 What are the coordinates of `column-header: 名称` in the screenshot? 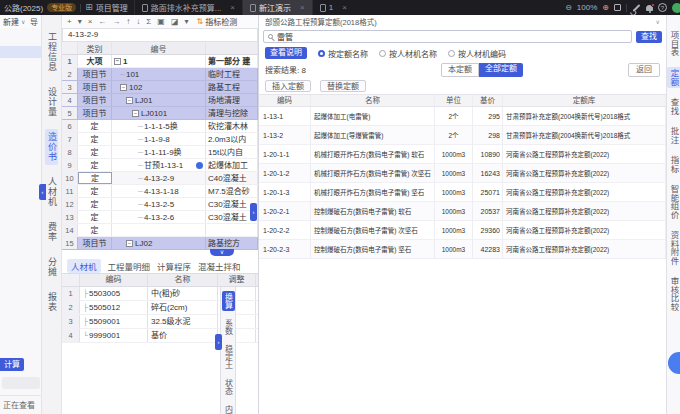 It's located at (183, 280).